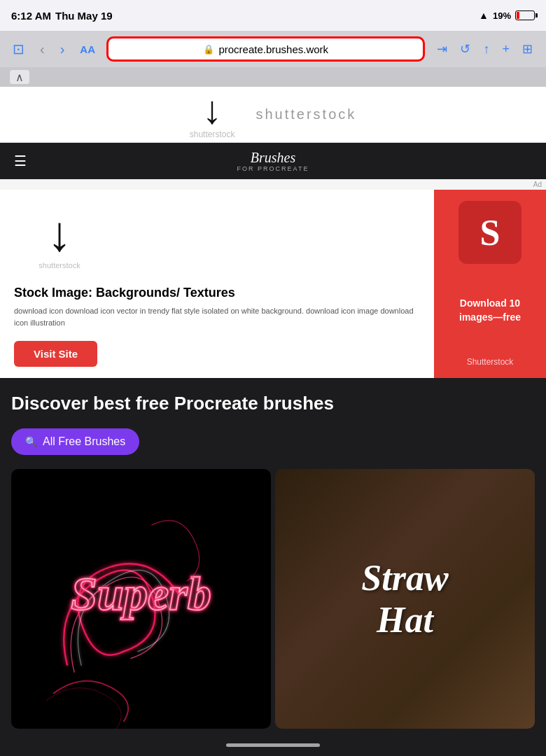 Image resolution: width=546 pixels, height=756 pixels. What do you see at coordinates (31, 15) in the screenshot?
I see `time-display: 6:12 AM` at bounding box center [31, 15].